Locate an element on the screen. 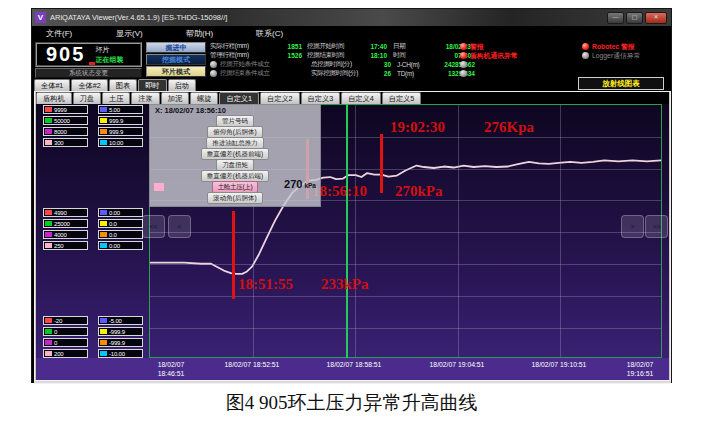  scroll-left-button-0: << is located at coordinates (154, 226).